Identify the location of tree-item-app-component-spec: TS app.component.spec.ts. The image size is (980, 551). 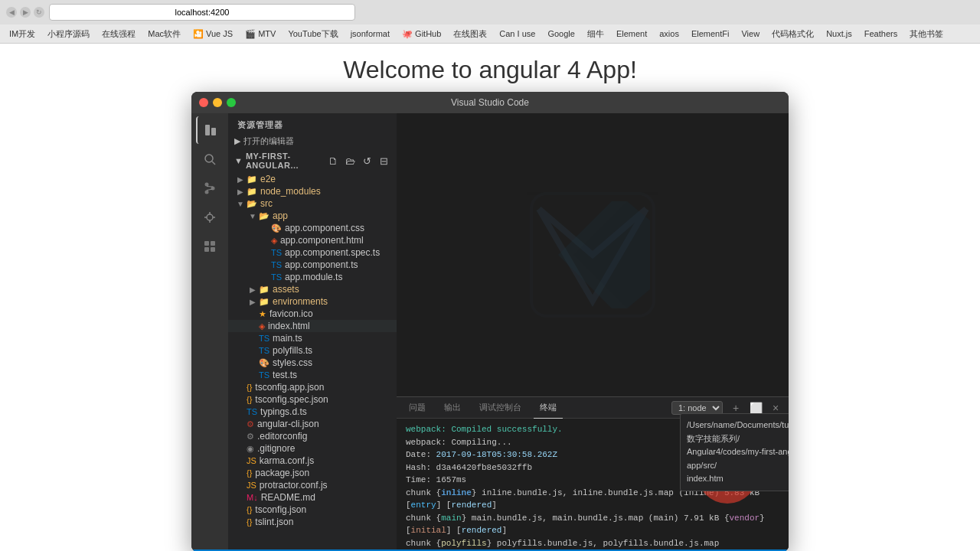
(312, 253).